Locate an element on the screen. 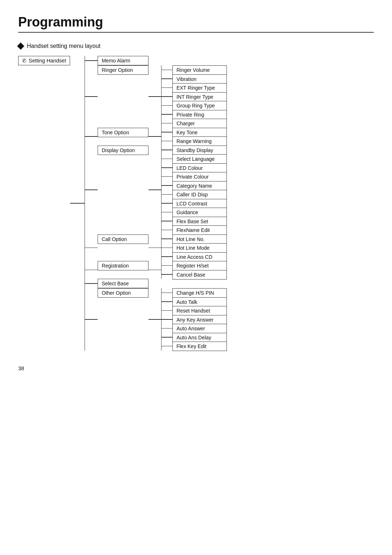 Image resolution: width=392 pixels, height=555 pixels. sub-branch-row: Any Key Answer is located at coordinates (194, 319).